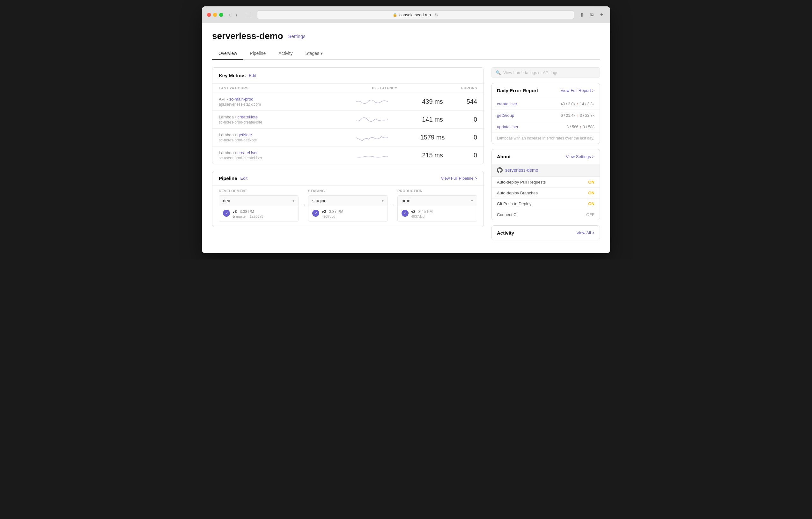 Image resolution: width=812 pixels, height=519 pixels. I want to click on stage-staging-name: staging, so click(319, 201).